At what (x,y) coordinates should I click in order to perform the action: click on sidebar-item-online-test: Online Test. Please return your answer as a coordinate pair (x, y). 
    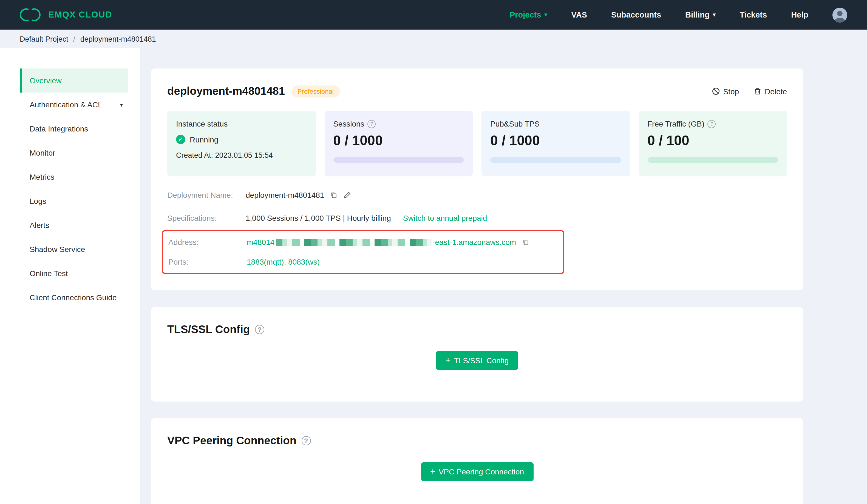
    Looking at the image, I should click on (74, 273).